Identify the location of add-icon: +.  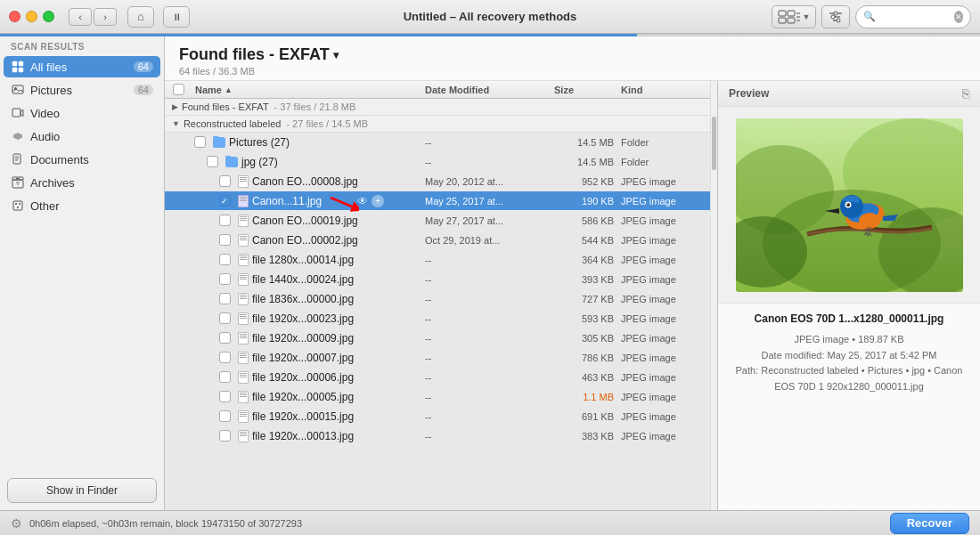
(378, 201).